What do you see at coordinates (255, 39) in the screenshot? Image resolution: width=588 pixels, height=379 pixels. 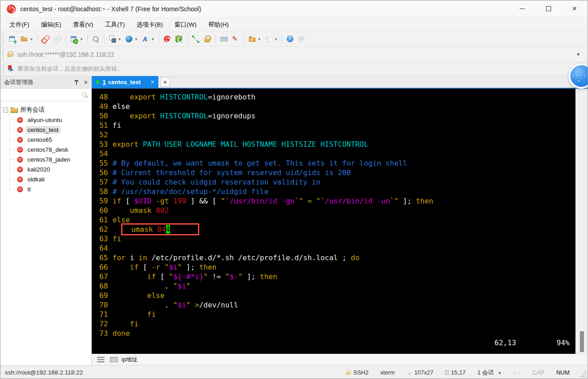 I see `new-folder-button: ▼` at bounding box center [255, 39].